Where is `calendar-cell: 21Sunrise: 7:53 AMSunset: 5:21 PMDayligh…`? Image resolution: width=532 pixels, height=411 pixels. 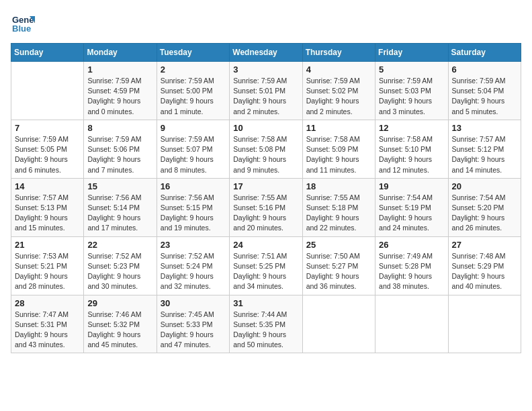
calendar-cell: 21Sunrise: 7:53 AMSunset: 5:21 PMDayligh… is located at coordinates (48, 266).